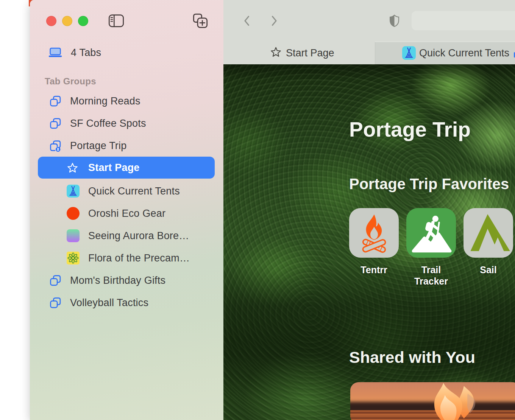  Describe the element at coordinates (395, 21) in the screenshot. I see `privacy-report-button` at that location.